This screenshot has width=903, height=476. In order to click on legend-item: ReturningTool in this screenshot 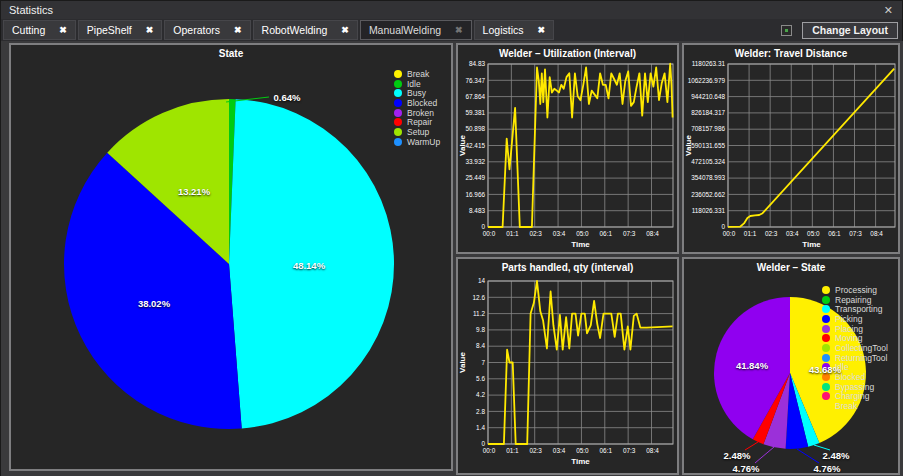, I will do `click(855, 358)`.